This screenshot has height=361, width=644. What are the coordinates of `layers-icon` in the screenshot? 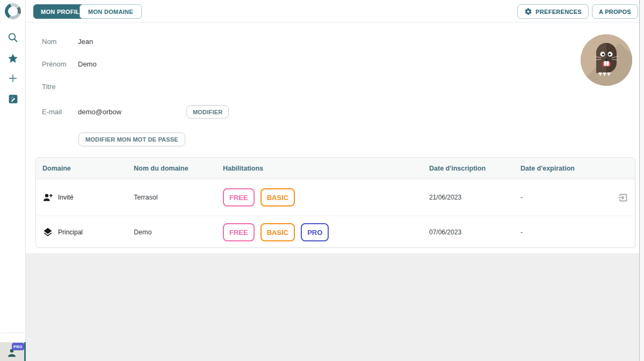 It's located at (48, 232).